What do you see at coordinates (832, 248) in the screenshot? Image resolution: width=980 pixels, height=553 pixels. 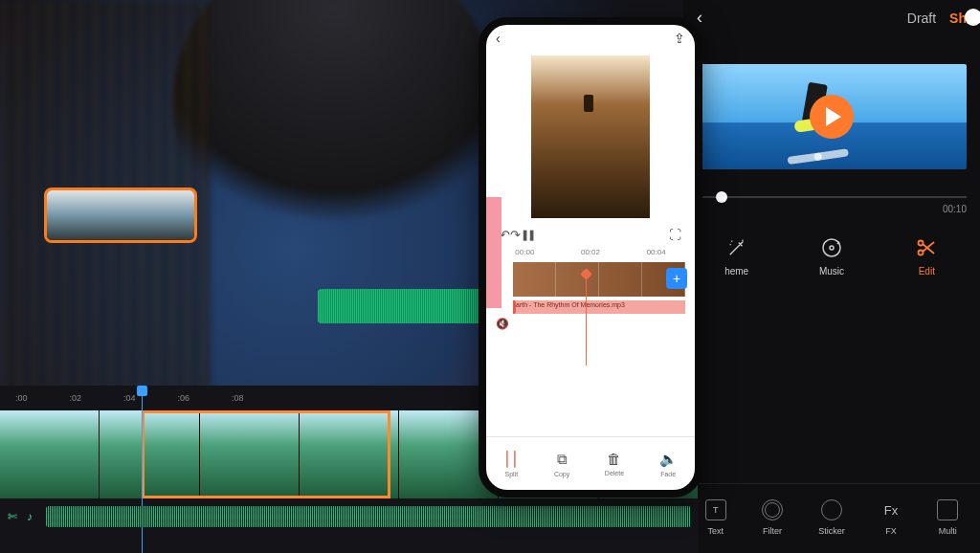 I see `disc-icon` at bounding box center [832, 248].